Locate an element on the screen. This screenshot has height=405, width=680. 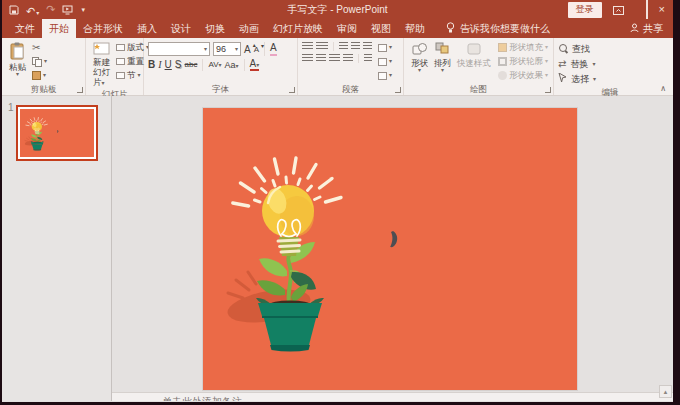
shape-effects-button: 形状效果▾ is located at coordinates (523, 76).